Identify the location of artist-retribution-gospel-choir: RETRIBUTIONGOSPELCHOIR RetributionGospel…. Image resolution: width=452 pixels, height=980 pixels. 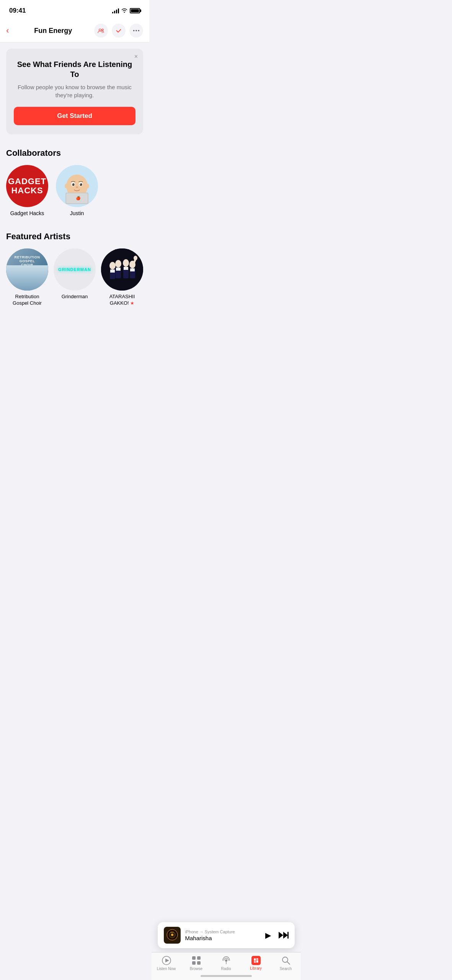
(27, 278).